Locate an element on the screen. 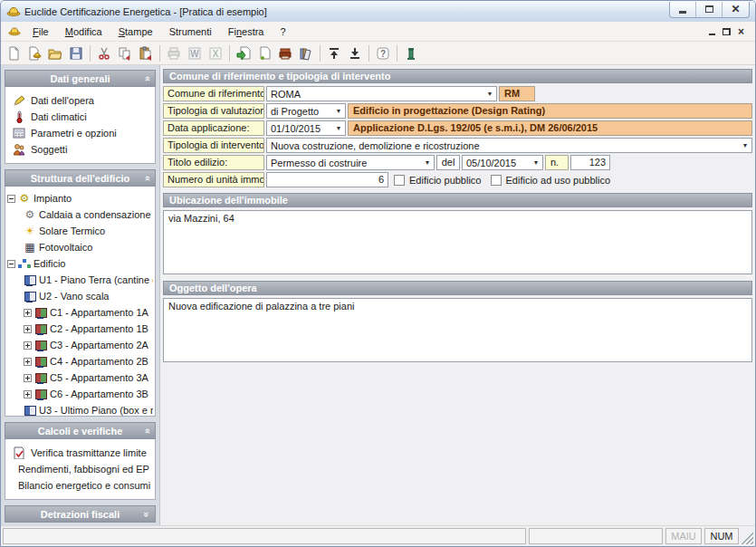 The height and width of the screenshot is (547, 756). menu-finestra: Finestra is located at coordinates (246, 32).